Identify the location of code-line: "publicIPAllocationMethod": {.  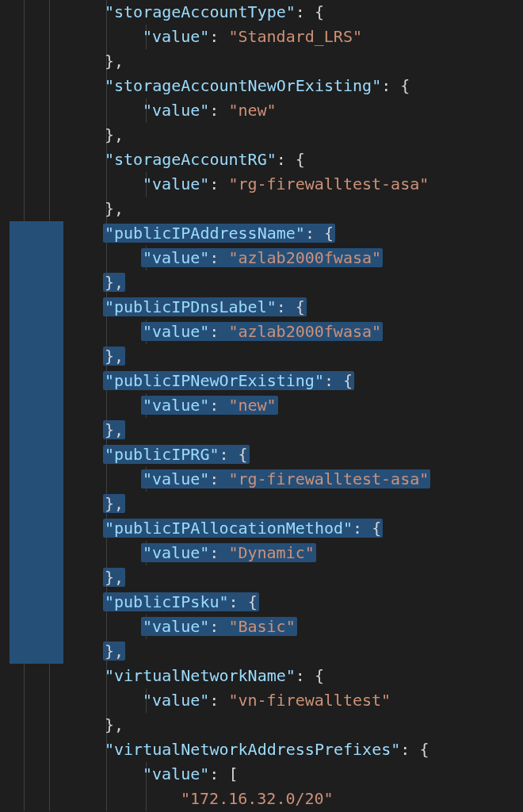
(262, 528).